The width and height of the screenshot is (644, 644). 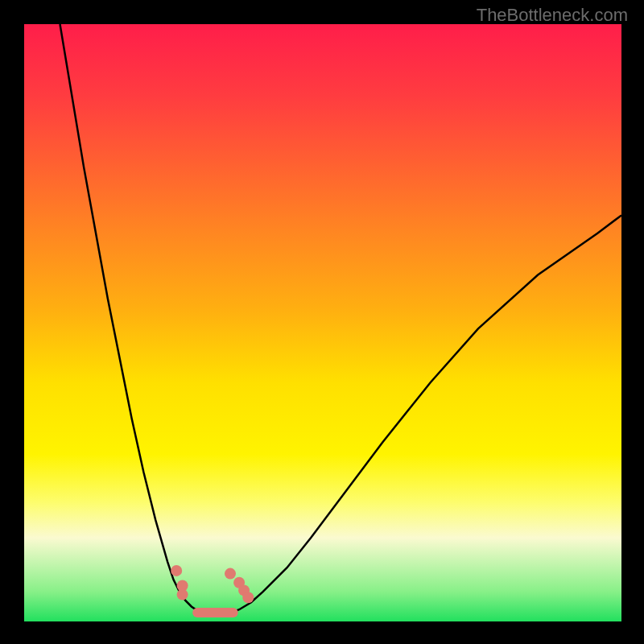 What do you see at coordinates (552, 15) in the screenshot?
I see `watermark-text: TheBottleneck.com` at bounding box center [552, 15].